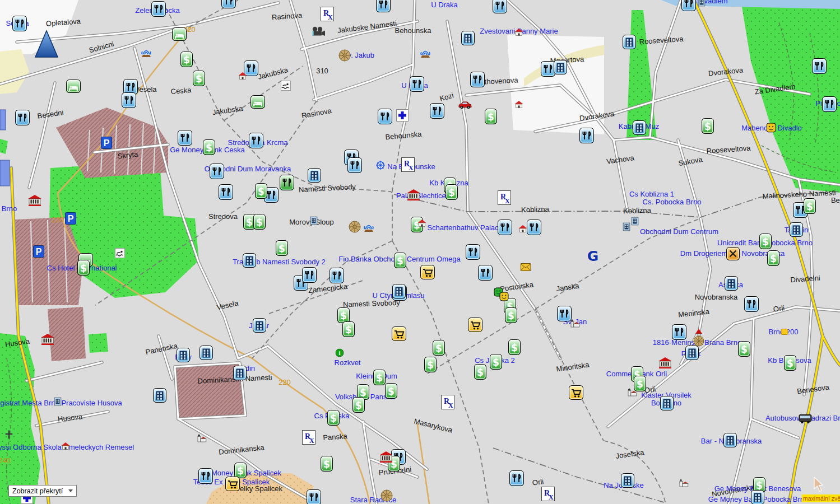  Describe the element at coordinates (380, 166) in the screenshot. I see `wheel-icon` at that location.